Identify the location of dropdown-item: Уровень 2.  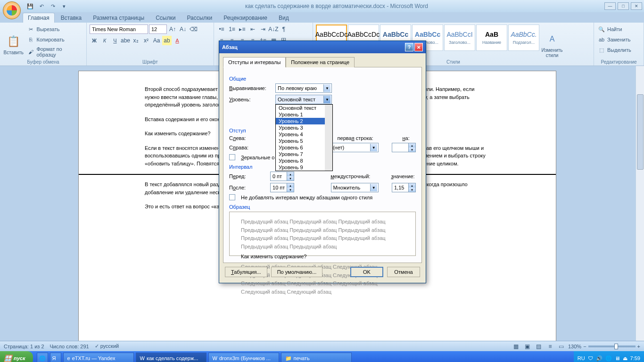
(304, 121).